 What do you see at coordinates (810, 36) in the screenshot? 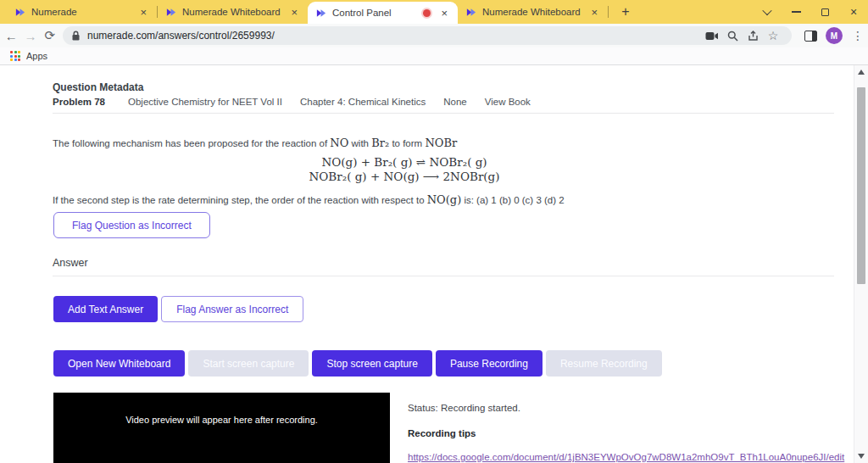
I see `side-panel-icon` at bounding box center [810, 36].